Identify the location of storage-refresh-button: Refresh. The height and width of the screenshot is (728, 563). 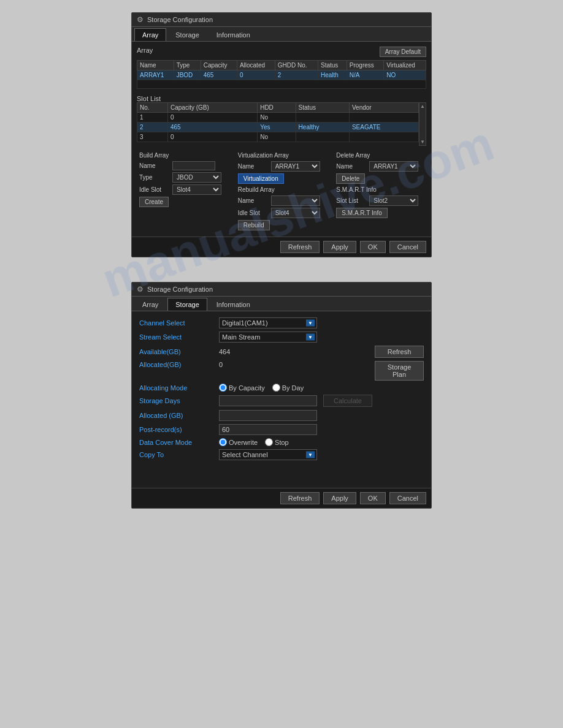
(399, 352).